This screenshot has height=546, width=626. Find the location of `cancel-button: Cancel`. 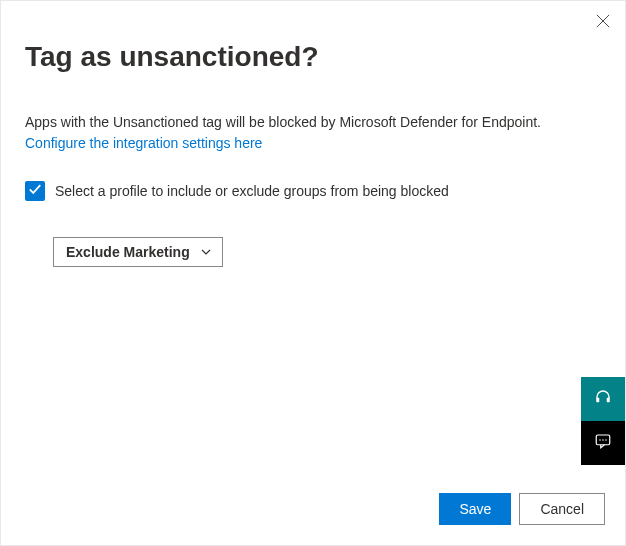

cancel-button: Cancel is located at coordinates (562, 509).